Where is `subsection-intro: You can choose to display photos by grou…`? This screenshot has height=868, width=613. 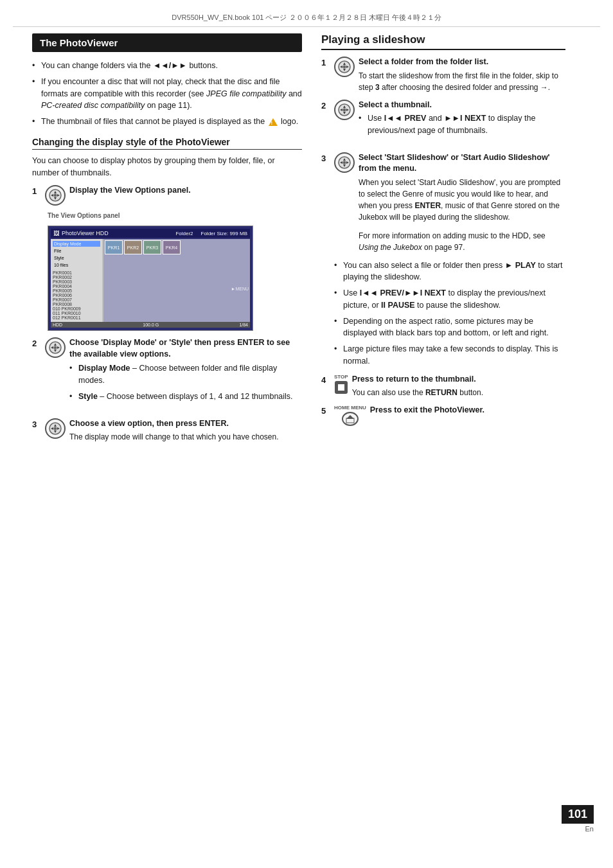
subsection-intro: You can choose to display photos by grou… is located at coordinates (167, 167).